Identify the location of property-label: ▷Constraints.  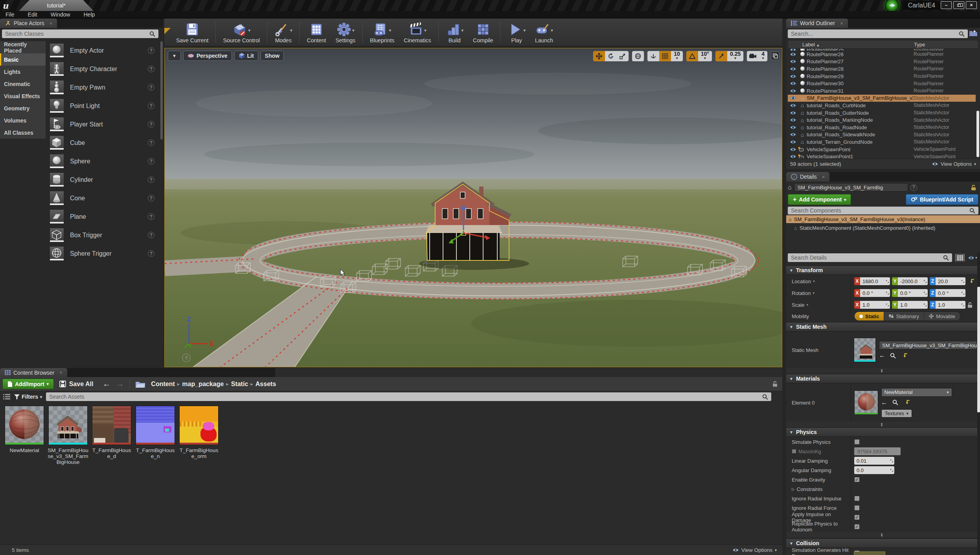
(818, 489).